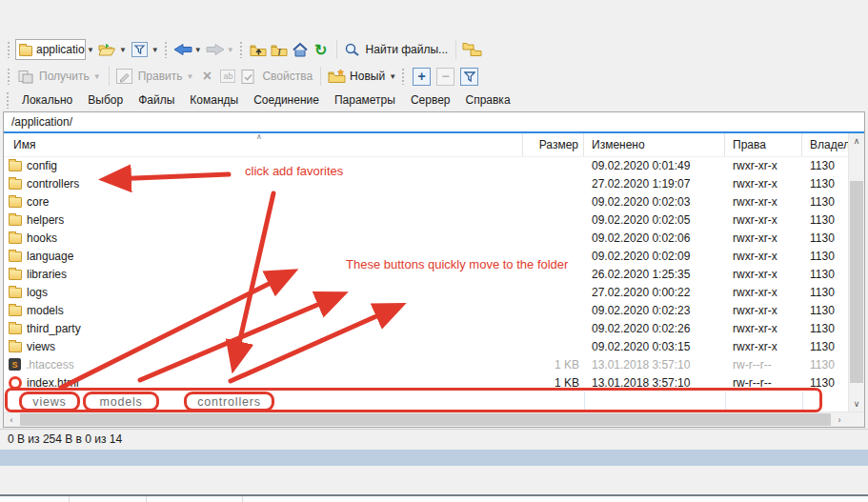  I want to click on toolbar-primary: applicatio ▼ ▼ ▼ ▼ ▼ / ↻ Найти файлы..., so click(434, 50).